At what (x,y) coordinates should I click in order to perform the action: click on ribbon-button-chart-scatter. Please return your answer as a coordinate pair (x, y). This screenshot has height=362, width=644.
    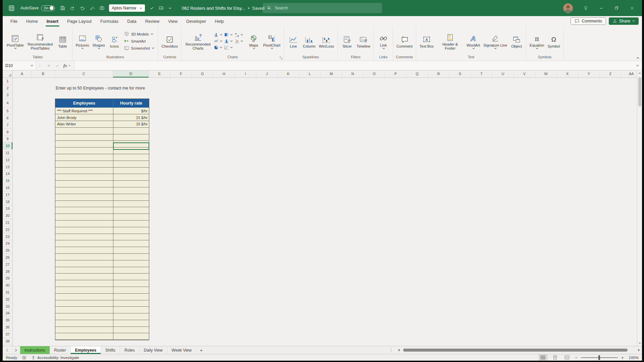
    Looking at the image, I should click on (229, 48).